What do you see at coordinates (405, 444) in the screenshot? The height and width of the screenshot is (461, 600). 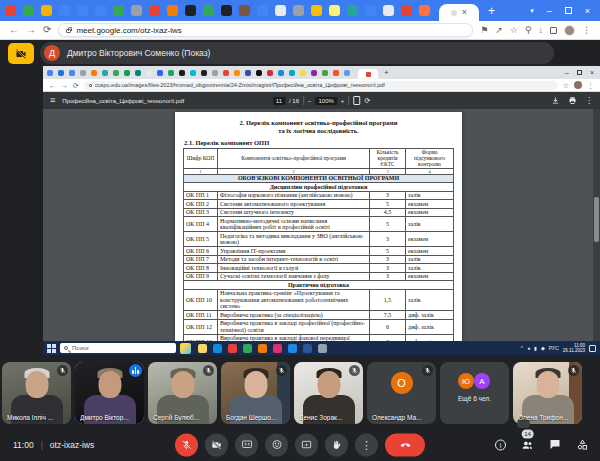 I see `end-call-button` at bounding box center [405, 444].